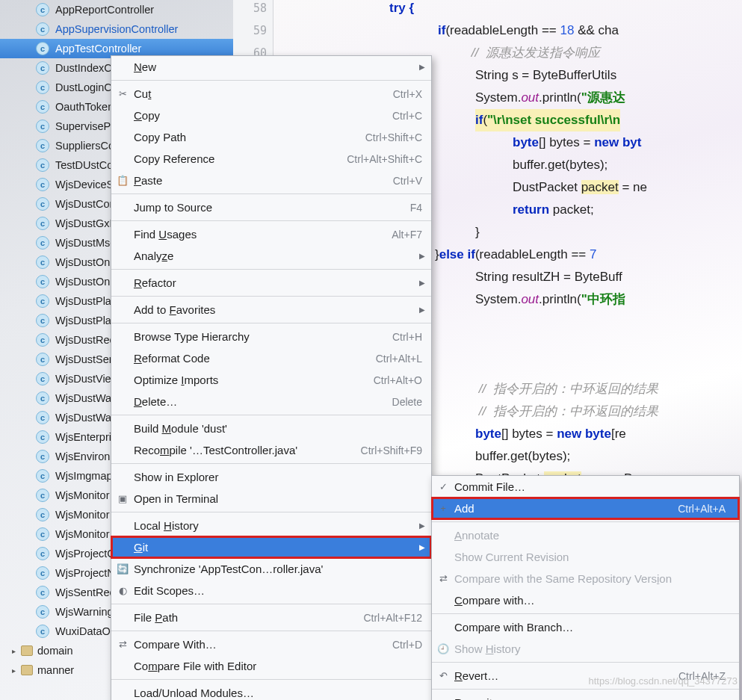 The image size is (742, 700). I want to click on menu-shortcut: F4, so click(416, 208).